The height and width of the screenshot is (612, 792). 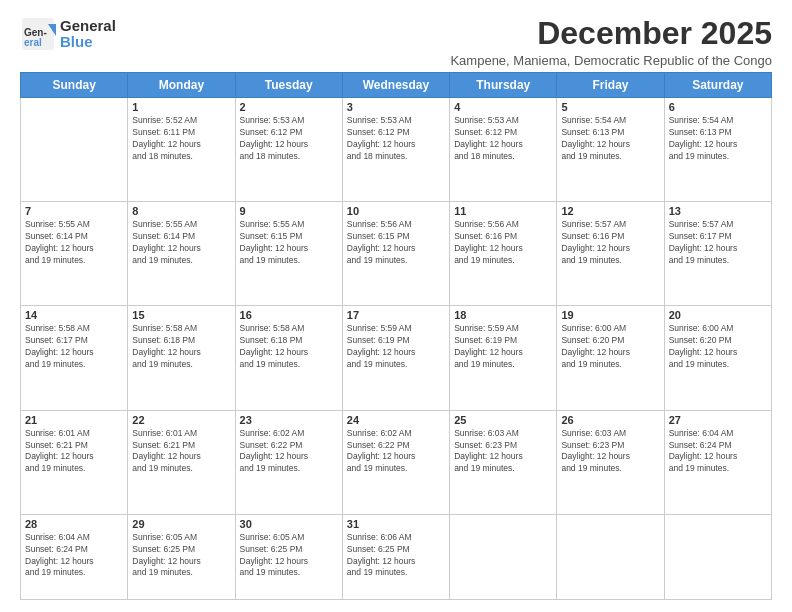 What do you see at coordinates (396, 462) in the screenshot?
I see `calendar-cell: 24Sunrise: 6:02 AM Sunset: 6:22 PM Dayli…` at bounding box center [396, 462].